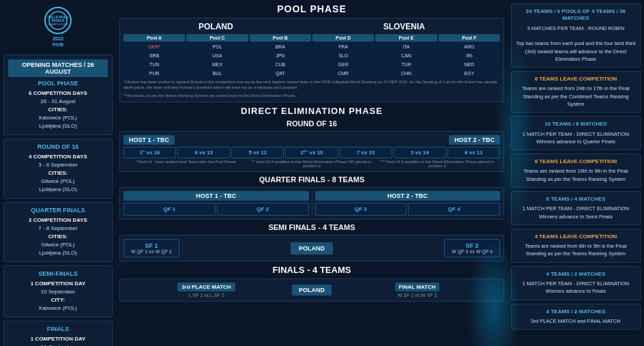 Image resolution: width=644 pixels, height=346 pixels. What do you see at coordinates (406, 46) in the screenshot?
I see `pool-cell-ita: ITA` at bounding box center [406, 46].